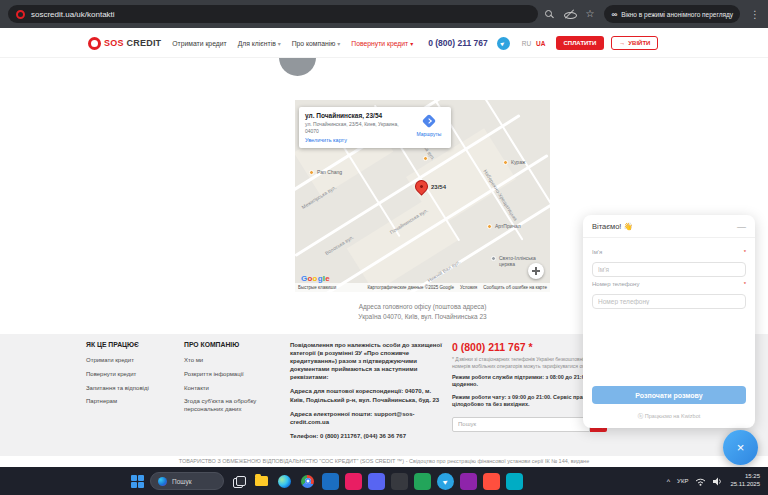 This screenshot has width=768, height=495. What do you see at coordinates (384, 481) in the screenshot?
I see `windows-taskbar: Пошук ► ^ УКР 15:25 25.11.2025` at bounding box center [384, 481].